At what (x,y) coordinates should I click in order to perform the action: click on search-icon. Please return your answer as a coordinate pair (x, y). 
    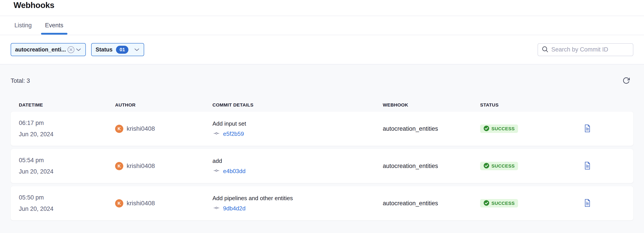
    Looking at the image, I should click on (545, 50).